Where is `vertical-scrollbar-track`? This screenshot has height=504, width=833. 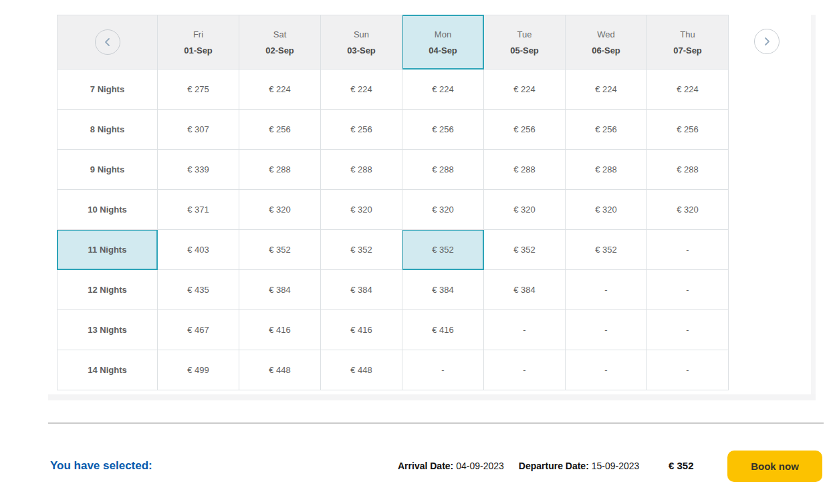
vertical-scrollbar-track is located at coordinates (813, 207).